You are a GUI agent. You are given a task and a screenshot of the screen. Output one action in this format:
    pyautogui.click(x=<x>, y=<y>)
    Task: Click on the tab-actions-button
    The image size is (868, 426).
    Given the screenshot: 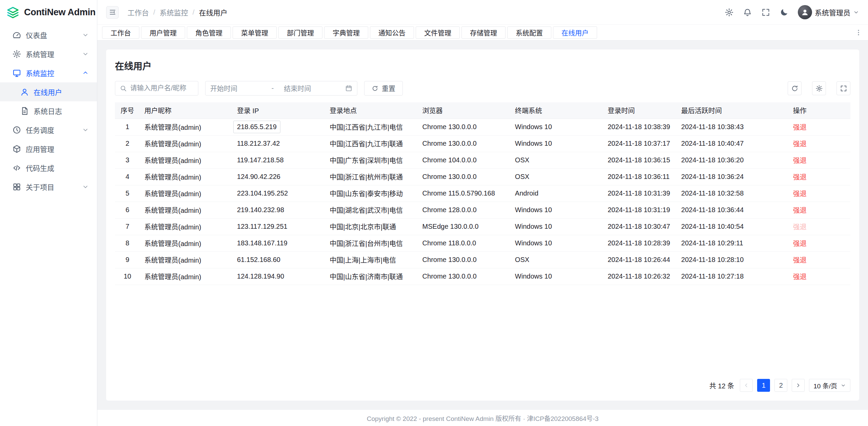 What is the action you would take?
    pyautogui.click(x=859, y=33)
    